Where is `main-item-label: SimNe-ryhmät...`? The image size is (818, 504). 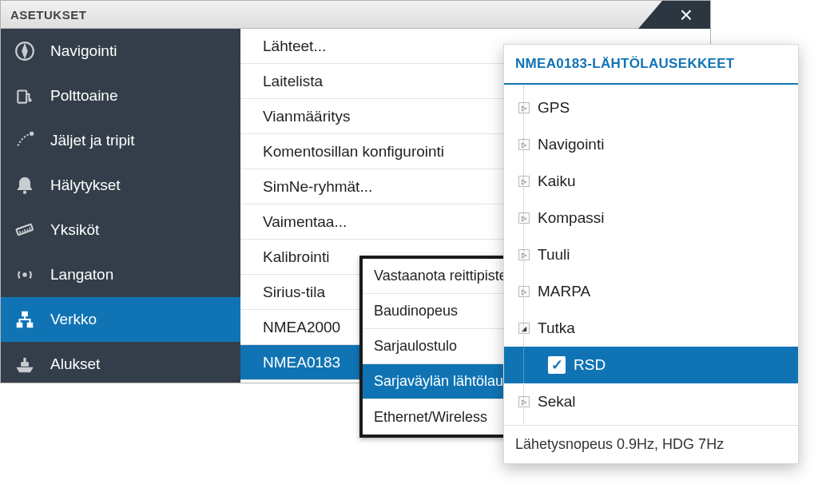
main-item-label: SimNe-ryhmät... is located at coordinates (318, 187).